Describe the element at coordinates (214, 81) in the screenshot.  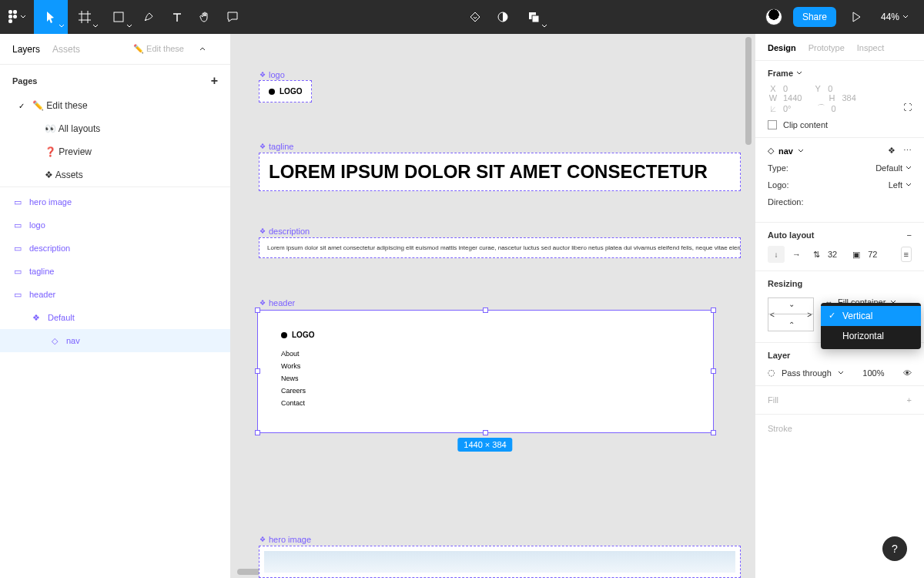
I see `add-page-button: +` at that location.